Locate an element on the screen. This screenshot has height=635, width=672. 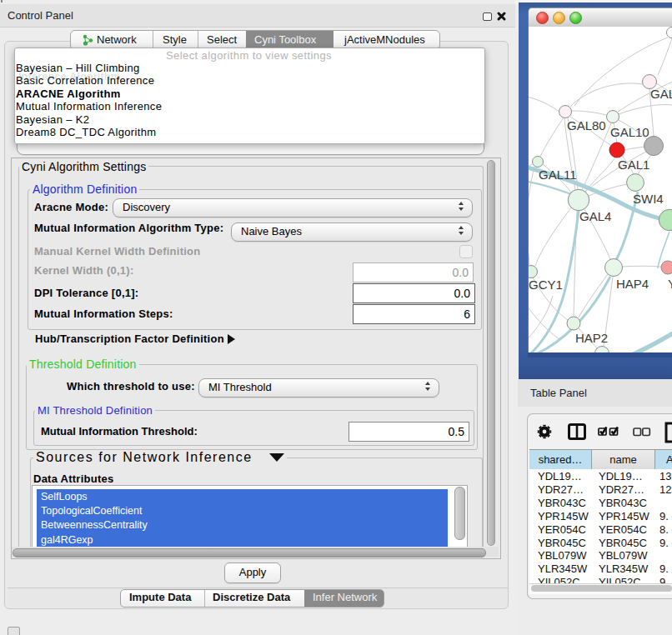
svg-text: GCY1 is located at coordinates (545, 285).